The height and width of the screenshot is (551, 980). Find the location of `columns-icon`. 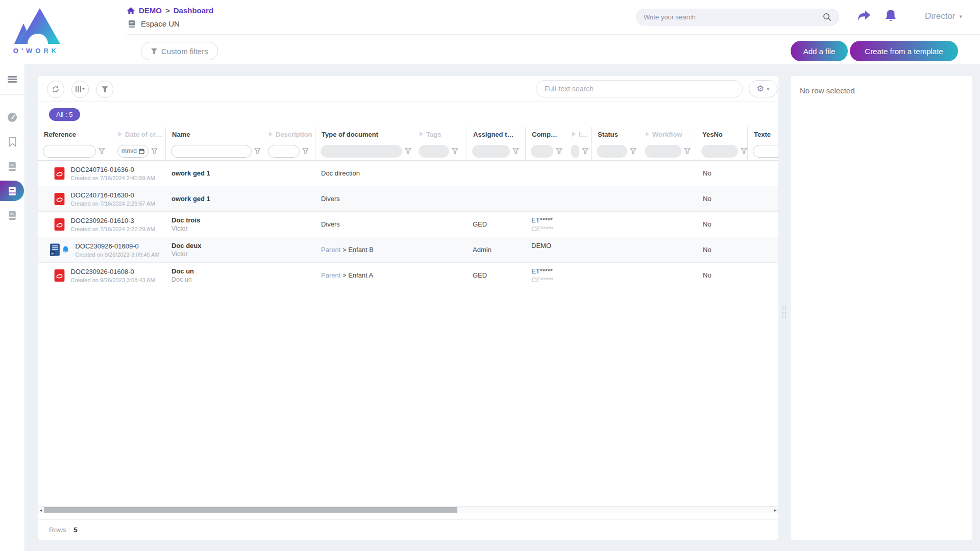

columns-icon is located at coordinates (80, 89).